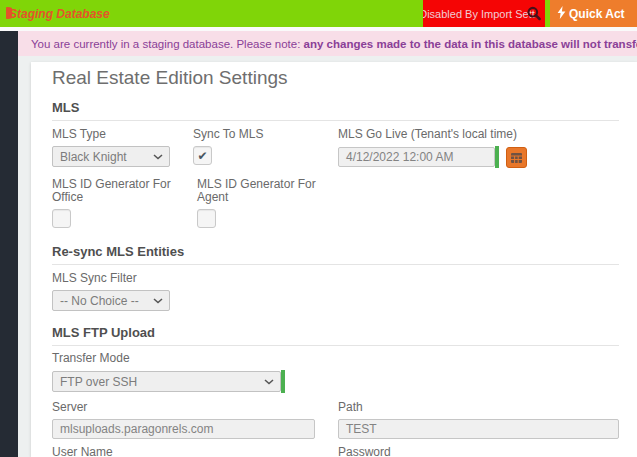 The height and width of the screenshot is (457, 637). What do you see at coordinates (478, 148) in the screenshot?
I see `field-mls-go-live: MLS Go Live (Tenant's local time) 4/12/2…` at bounding box center [478, 148].